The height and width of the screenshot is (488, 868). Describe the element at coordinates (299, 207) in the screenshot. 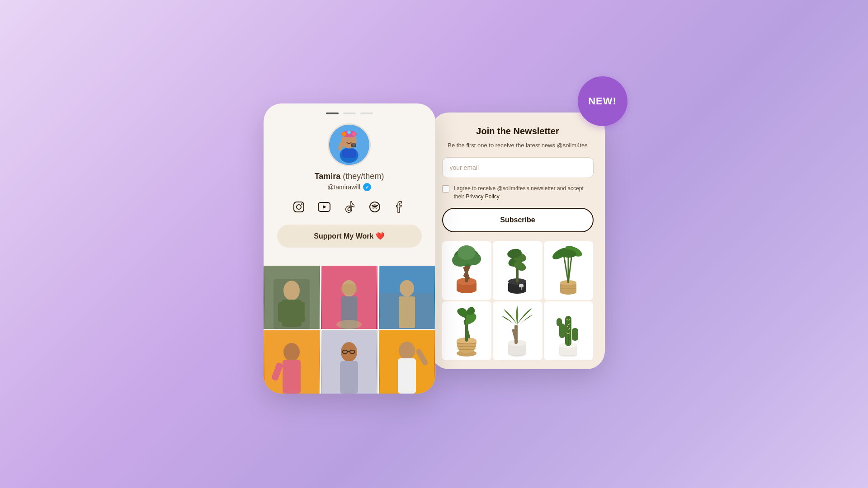

I see `instagram-icon` at that location.